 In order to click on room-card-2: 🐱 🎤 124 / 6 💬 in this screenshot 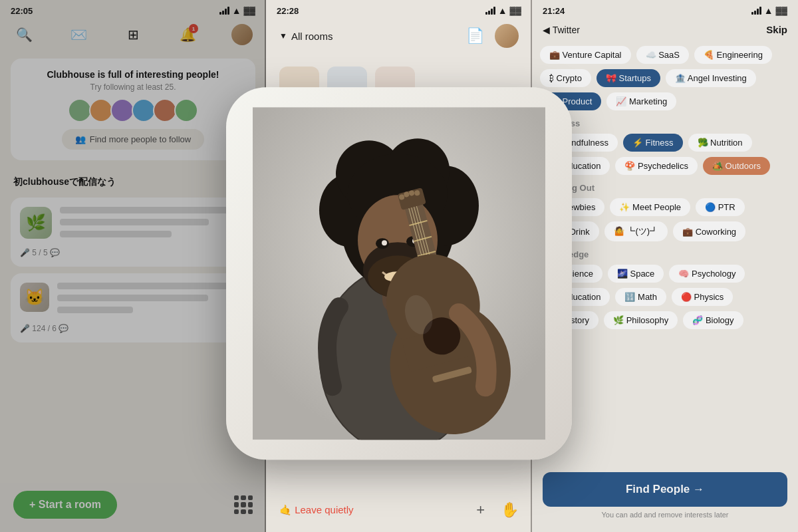, I will do `click(133, 308)`.